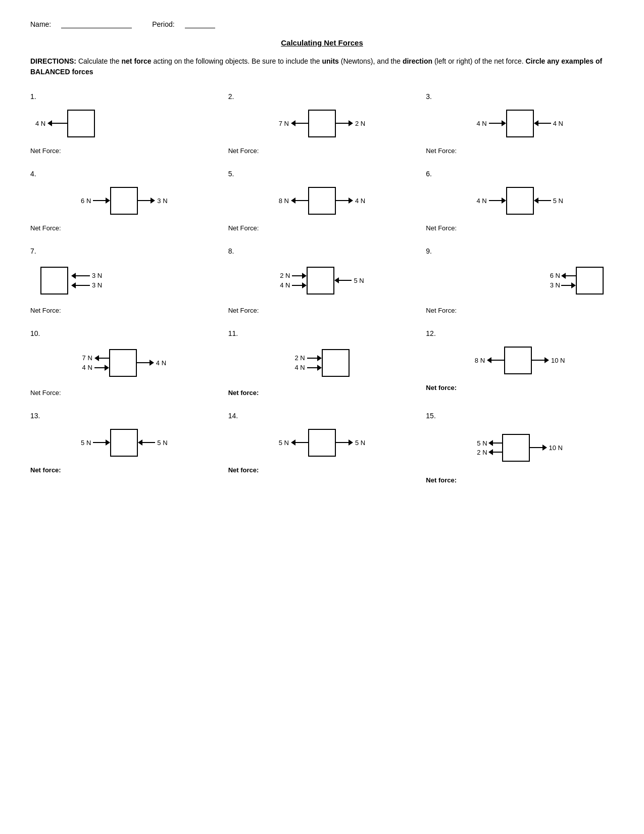  I want to click on p7-box, so click(55, 281).